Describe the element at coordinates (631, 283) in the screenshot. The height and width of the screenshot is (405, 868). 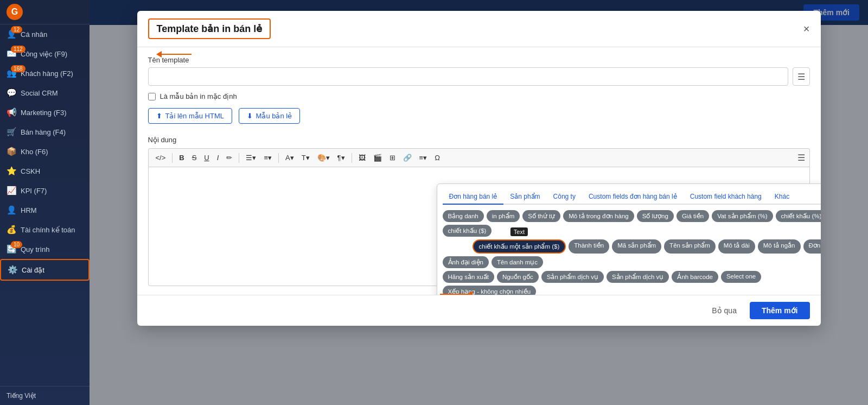
I see `tags-row-3: Hãng sản xuất Nguồn gốc Sản phẩm dịch vụ…` at that location.